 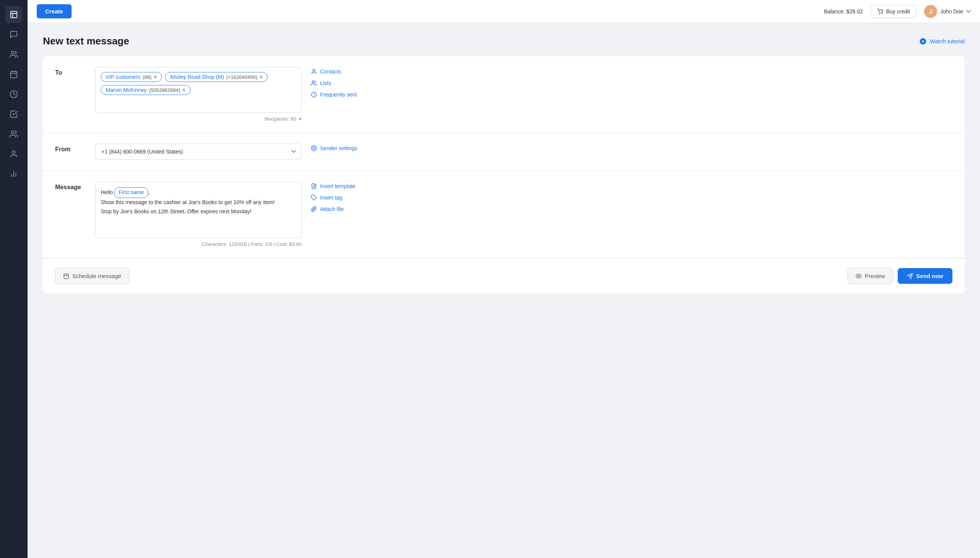 What do you see at coordinates (149, 192) in the screenshot?
I see `message-suffix: ,` at bounding box center [149, 192].